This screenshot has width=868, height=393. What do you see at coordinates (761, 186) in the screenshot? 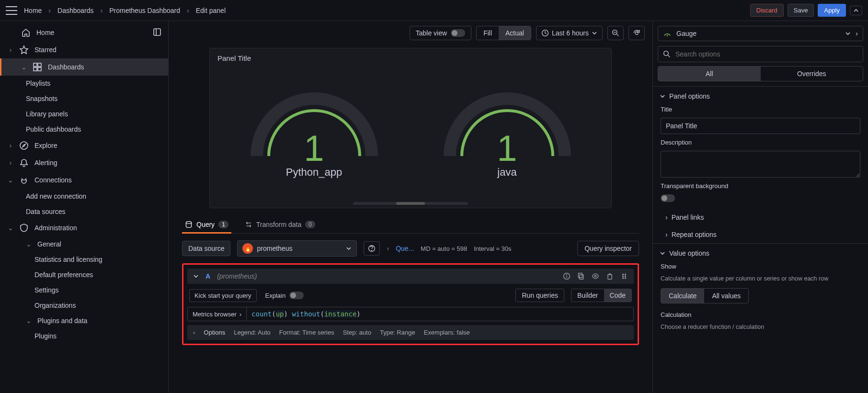
I see `transparent-bg-label: Transparent background` at bounding box center [761, 186].